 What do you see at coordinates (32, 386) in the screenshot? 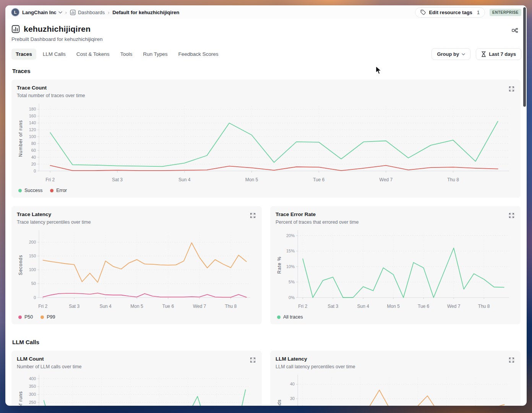
I see `svg-text: 350` at bounding box center [32, 386].